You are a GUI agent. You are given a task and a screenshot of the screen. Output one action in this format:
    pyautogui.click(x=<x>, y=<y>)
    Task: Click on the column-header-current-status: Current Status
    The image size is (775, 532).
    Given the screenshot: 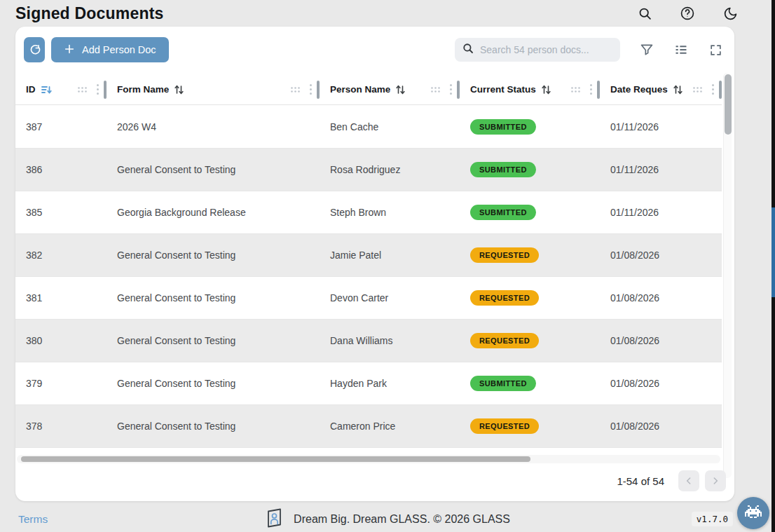 What is the action you would take?
    pyautogui.click(x=530, y=90)
    